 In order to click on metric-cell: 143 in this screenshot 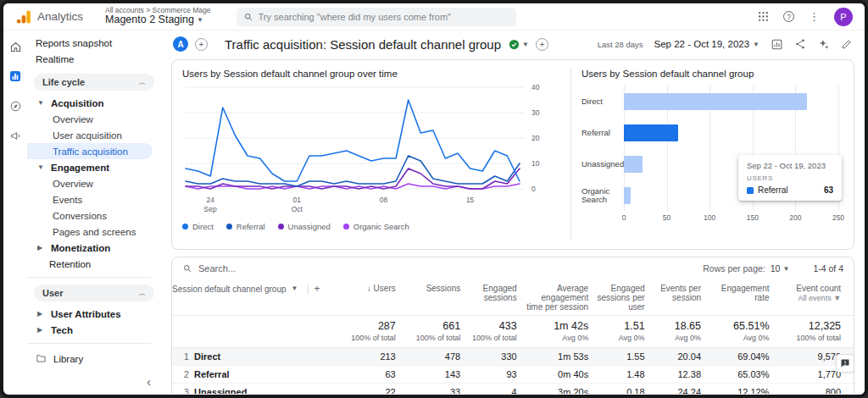, I will do `click(437, 374)`.